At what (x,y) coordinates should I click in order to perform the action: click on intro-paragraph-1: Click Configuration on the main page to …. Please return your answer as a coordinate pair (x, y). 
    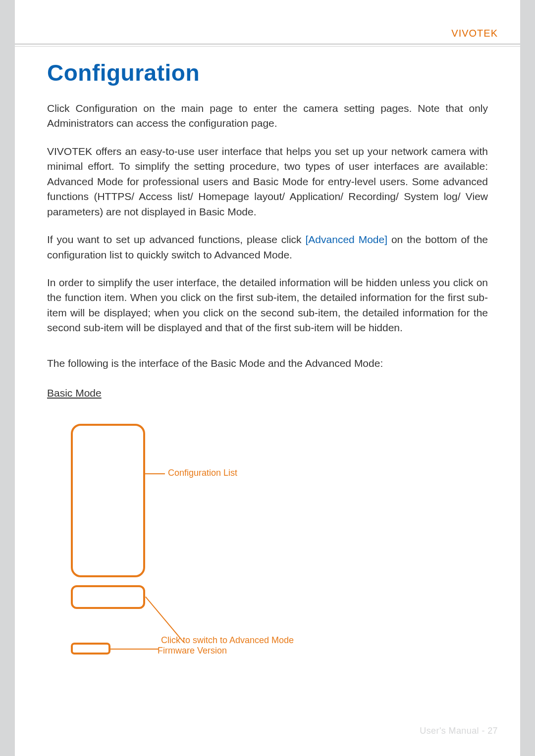
    Looking at the image, I should click on (268, 116).